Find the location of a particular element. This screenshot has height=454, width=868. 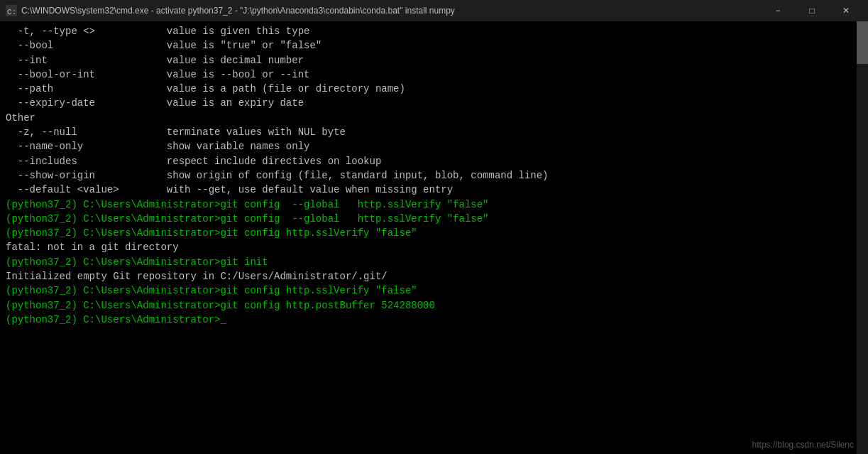

scrollbar is located at coordinates (862, 237).